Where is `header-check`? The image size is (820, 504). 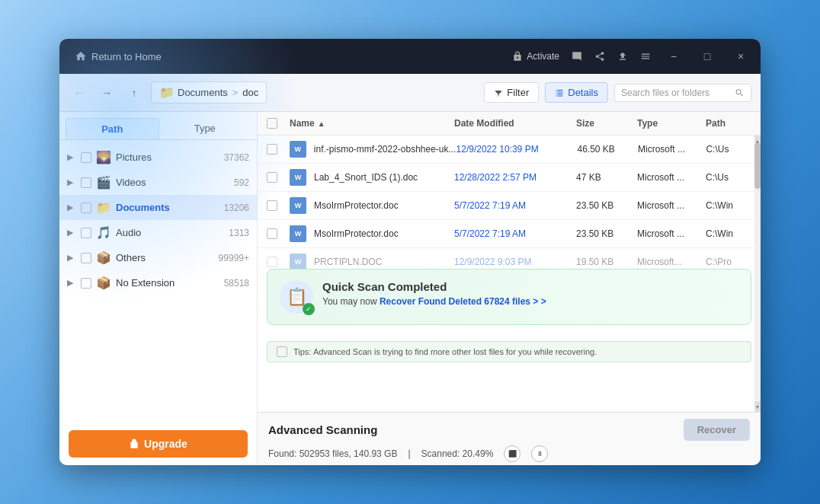
header-check is located at coordinates (278, 123).